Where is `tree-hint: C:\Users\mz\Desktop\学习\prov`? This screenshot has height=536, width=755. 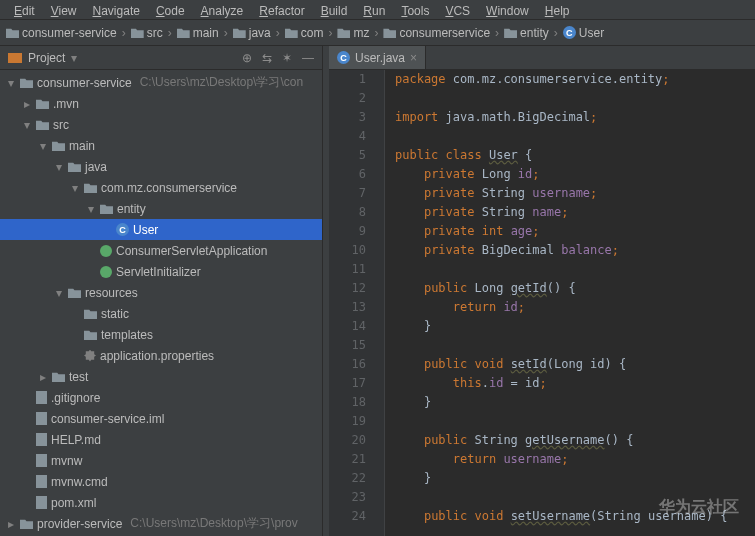
tree-hint: C:\Users\mz\Desktop\学习\prov is located at coordinates (214, 524).